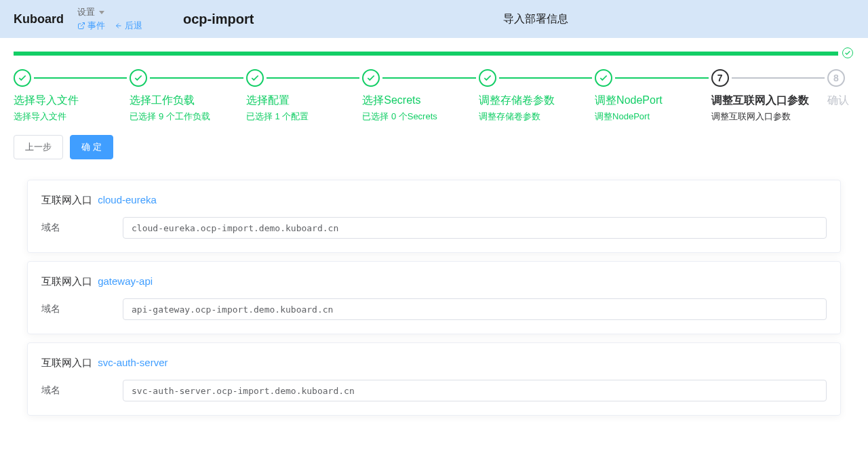 The width and height of the screenshot is (868, 455). Describe the element at coordinates (769, 117) in the screenshot. I see `step-desc: 调整互联网入口参数` at that location.